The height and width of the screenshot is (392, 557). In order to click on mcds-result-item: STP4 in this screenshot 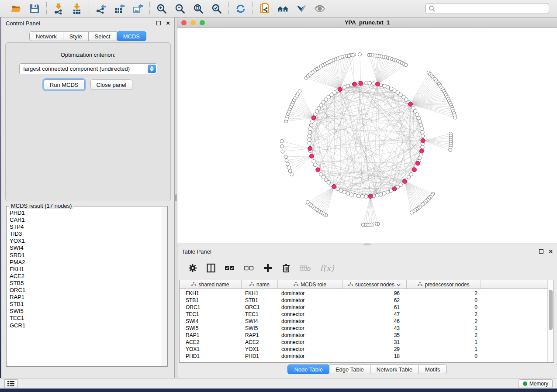, I will do `click(86, 227)`.